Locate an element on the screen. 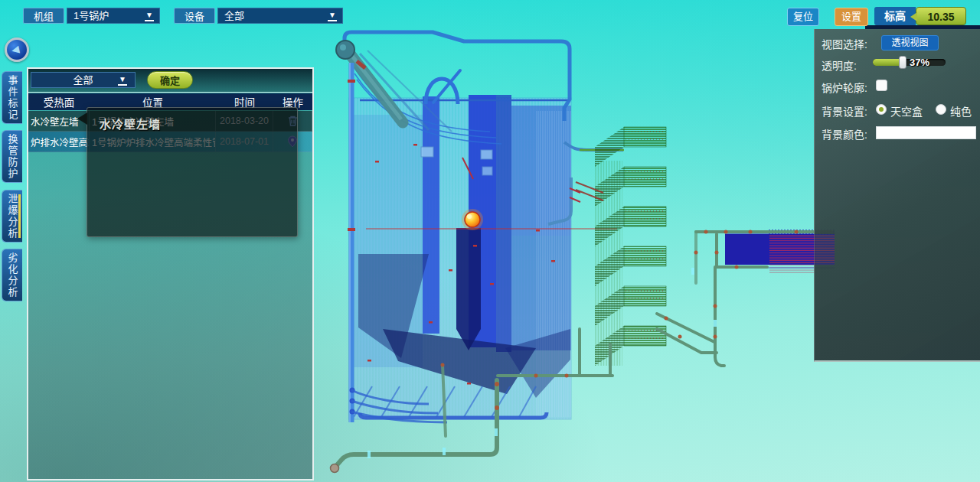 The width and height of the screenshot is (980, 482). tab-tube-protection: 换管防护 is located at coordinates (12, 156).